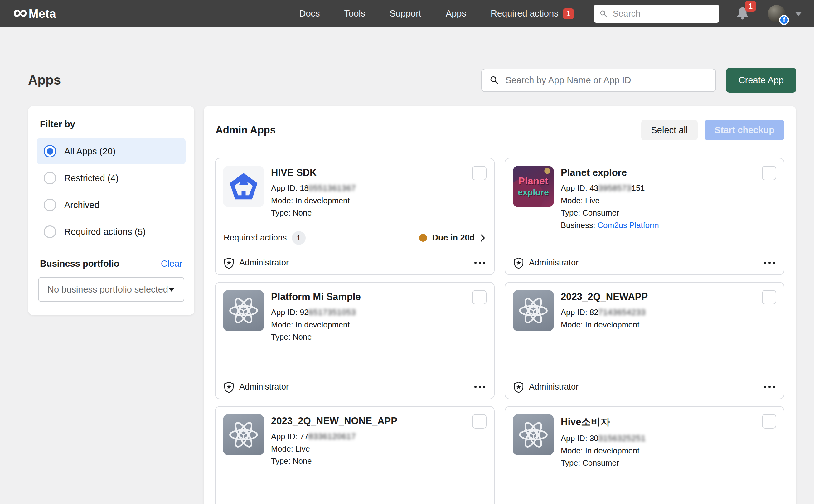 This screenshot has width=814, height=504. I want to click on meta-logo: ∞ Meta, so click(35, 14).